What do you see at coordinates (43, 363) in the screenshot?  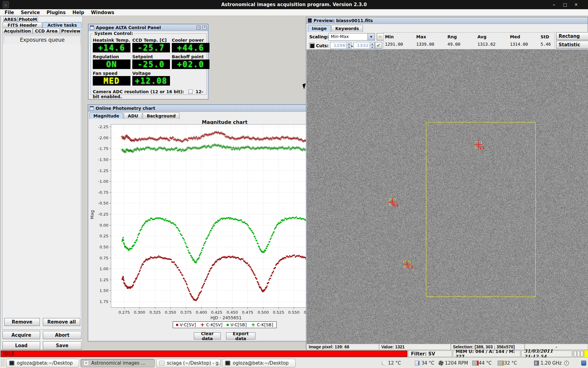 I see `task-button-0: ogloza@beta:~/Desktop` at bounding box center [43, 363].